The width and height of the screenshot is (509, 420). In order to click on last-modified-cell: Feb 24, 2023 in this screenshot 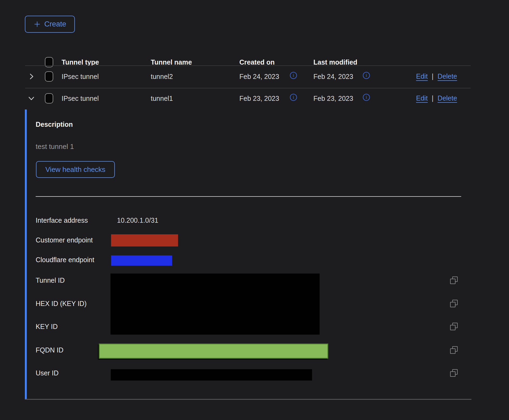, I will do `click(333, 76)`.